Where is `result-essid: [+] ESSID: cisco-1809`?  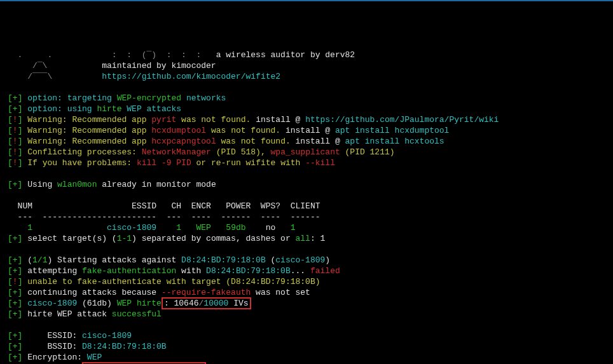
result-essid: [+] ESSID: cisco-1809 is located at coordinates (70, 335).